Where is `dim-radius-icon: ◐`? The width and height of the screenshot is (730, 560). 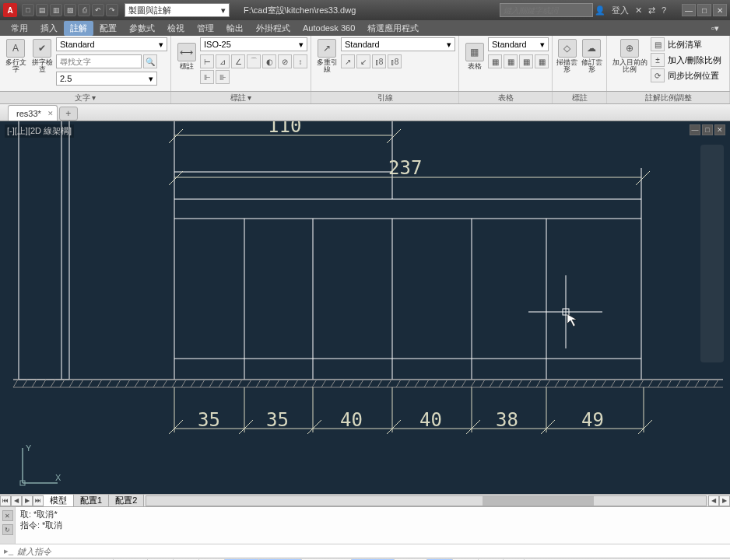
dim-radius-icon: ◐ is located at coordinates (269, 61).